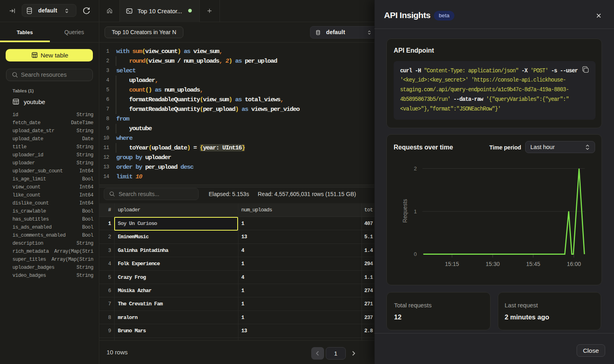  Describe the element at coordinates (415, 254) in the screenshot. I see `svg-text: 0` at that location.